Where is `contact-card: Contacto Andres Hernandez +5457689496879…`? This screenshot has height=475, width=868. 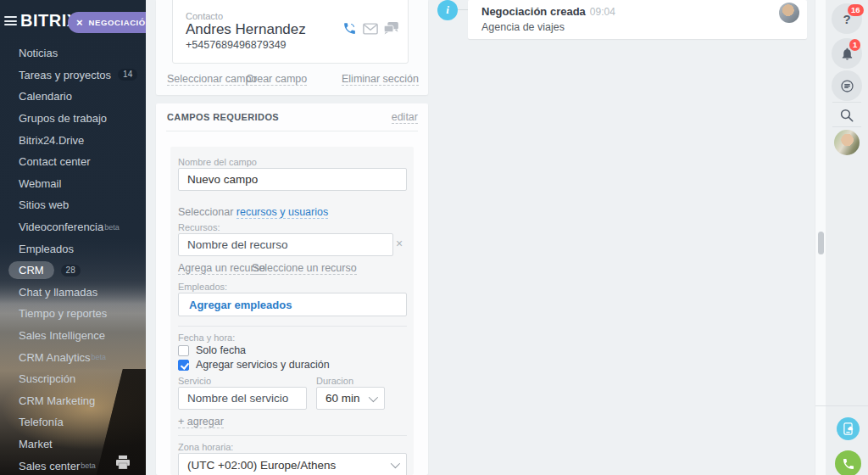
contact-card: Contacto Andres Hernandez +5457689496879… is located at coordinates (290, 32).